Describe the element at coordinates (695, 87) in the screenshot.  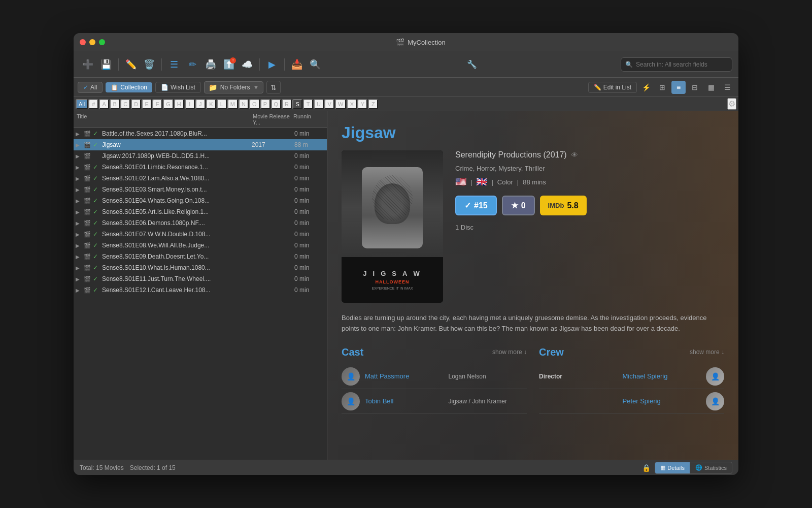
I see `grid-view-btn: ⊟` at that location.